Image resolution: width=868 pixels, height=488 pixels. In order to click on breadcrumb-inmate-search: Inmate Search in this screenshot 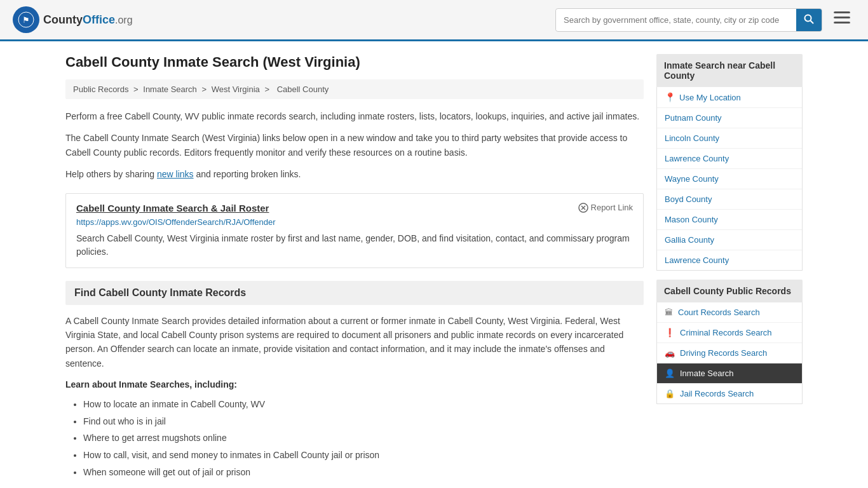, I will do `click(170, 89)`.